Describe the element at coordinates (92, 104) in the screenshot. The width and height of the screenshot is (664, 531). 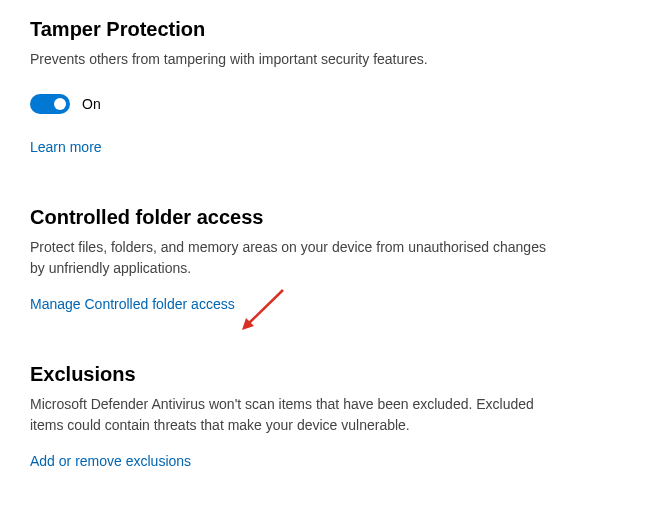
I see `tamper-toggle-label: On` at that location.